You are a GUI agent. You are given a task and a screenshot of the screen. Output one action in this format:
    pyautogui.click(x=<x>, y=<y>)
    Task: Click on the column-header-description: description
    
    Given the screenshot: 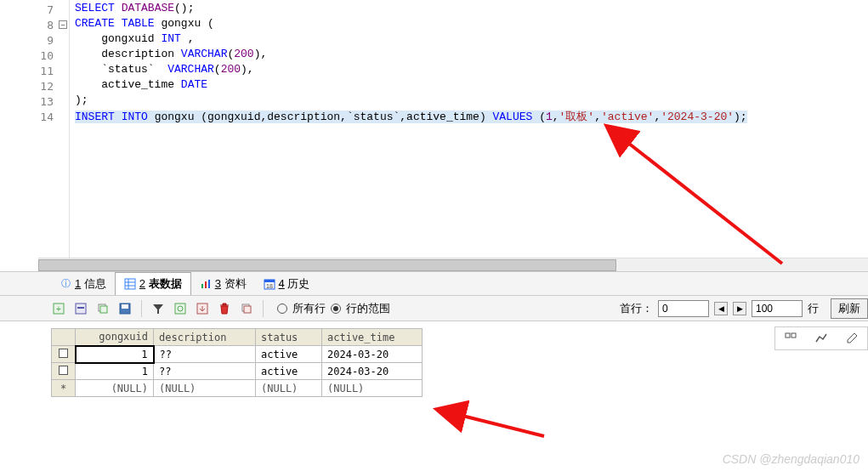 What is the action you would take?
    pyautogui.click(x=205, y=338)
    